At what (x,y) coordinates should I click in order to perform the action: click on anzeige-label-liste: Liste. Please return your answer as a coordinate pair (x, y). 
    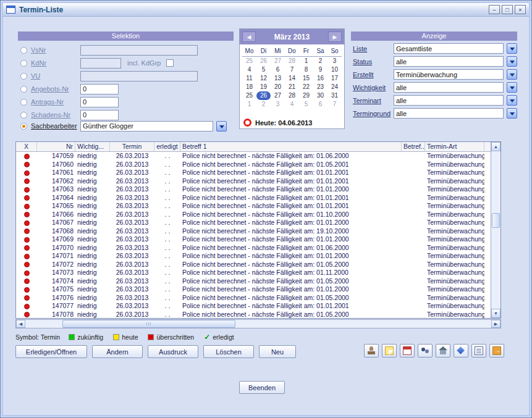
    Looking at the image, I should click on (373, 49).